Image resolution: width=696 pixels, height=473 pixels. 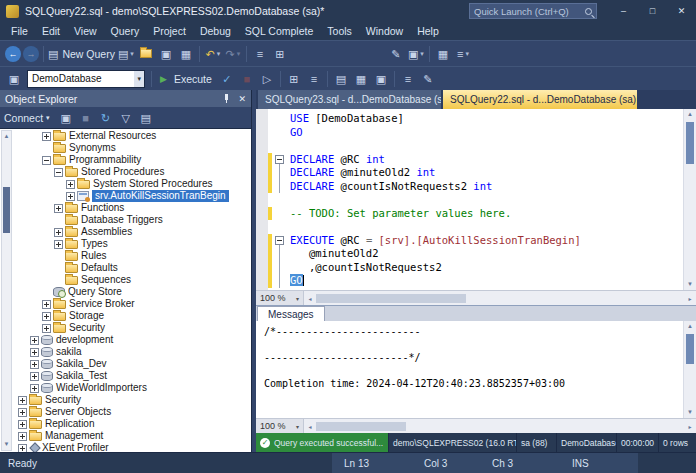 I want to click on save-all-icon: ▦, so click(x=186, y=54).